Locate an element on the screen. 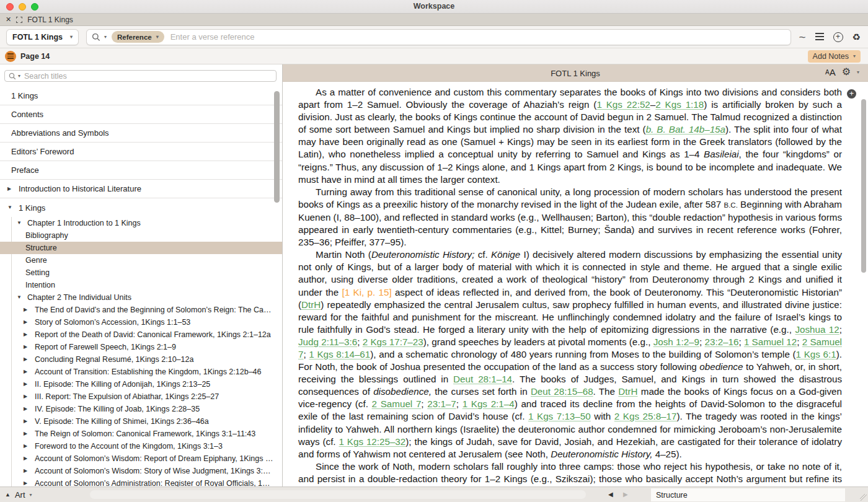 This screenshot has width=868, height=502. toc-item: ▼Chapter 2 The Individual Units is located at coordinates (141, 297).